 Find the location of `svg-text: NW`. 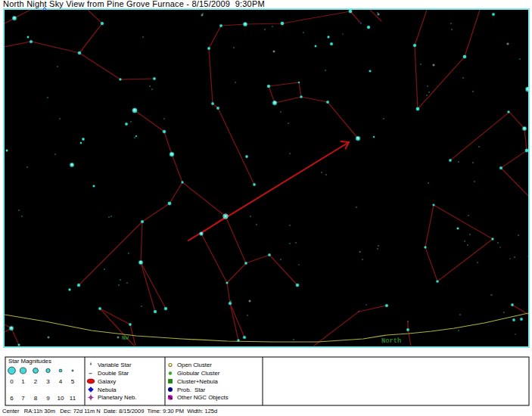

svg-text: NW is located at coordinates (126, 338).